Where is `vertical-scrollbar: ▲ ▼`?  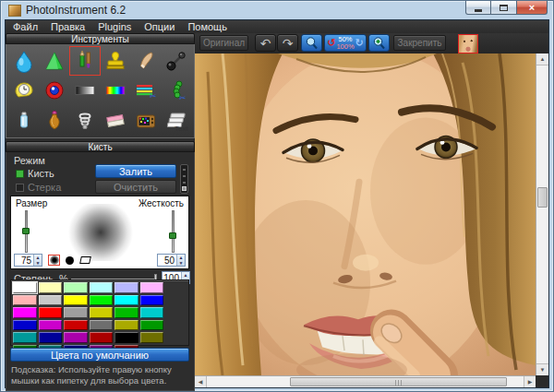 vertical-scrollbar: ▲ ▼ is located at coordinates (542, 214).